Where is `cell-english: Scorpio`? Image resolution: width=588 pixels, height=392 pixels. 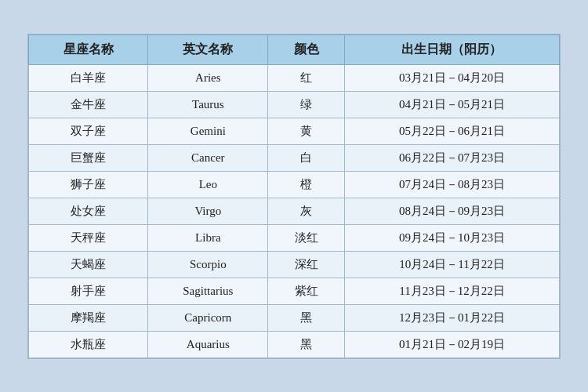 cell-english: Scorpio is located at coordinates (209, 264).